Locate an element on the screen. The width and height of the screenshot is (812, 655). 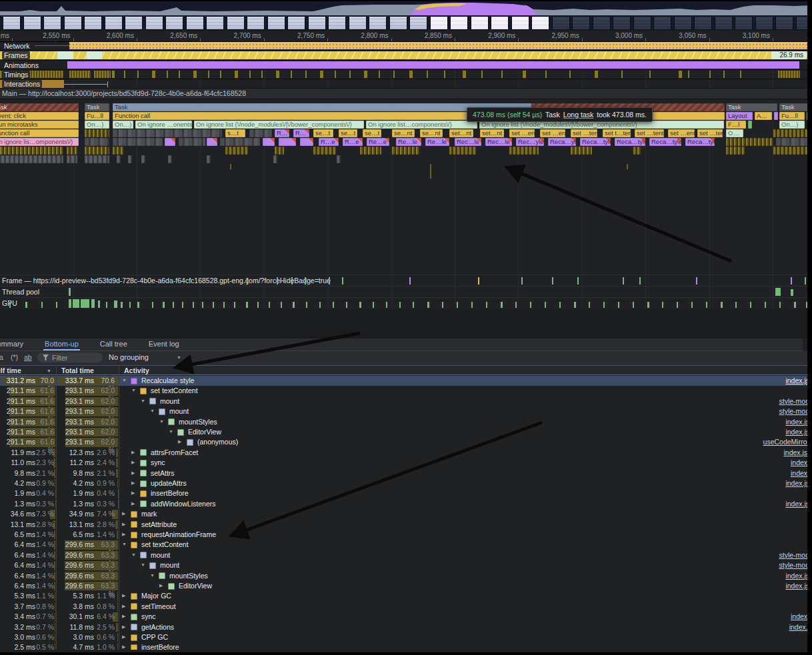
activity-name: getActions is located at coordinates (157, 627).